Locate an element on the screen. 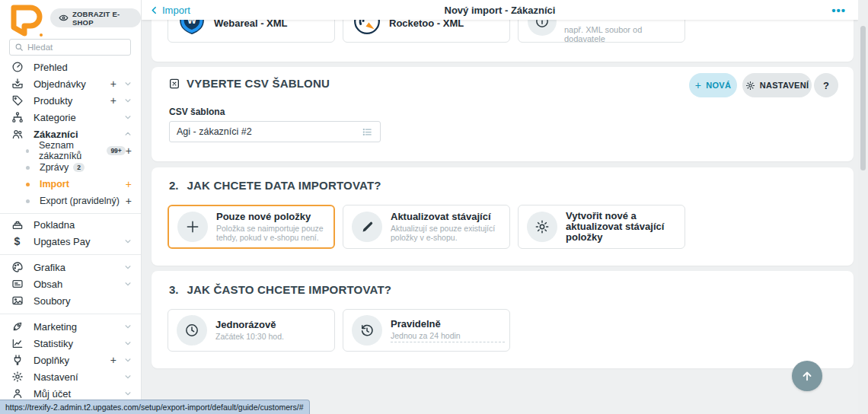  sidebar-subitem-zpravy: Zprávy 2 is located at coordinates (70, 167).